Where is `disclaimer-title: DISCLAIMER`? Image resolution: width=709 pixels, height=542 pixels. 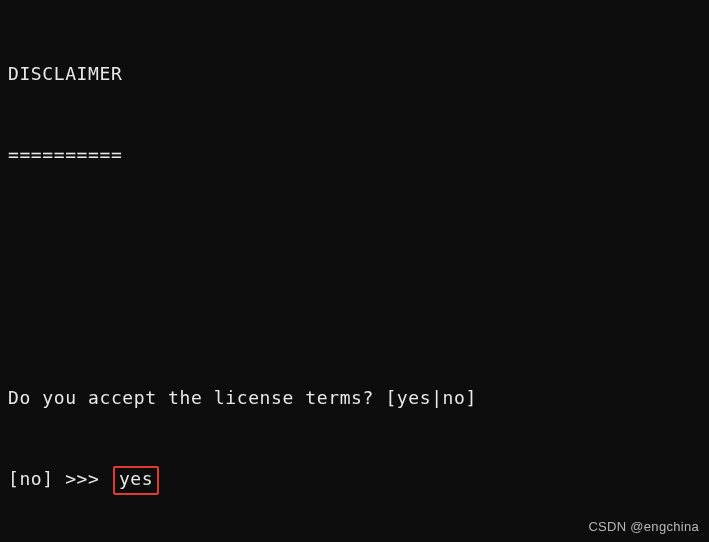 disclaimer-title: DISCLAIMER is located at coordinates (354, 74).